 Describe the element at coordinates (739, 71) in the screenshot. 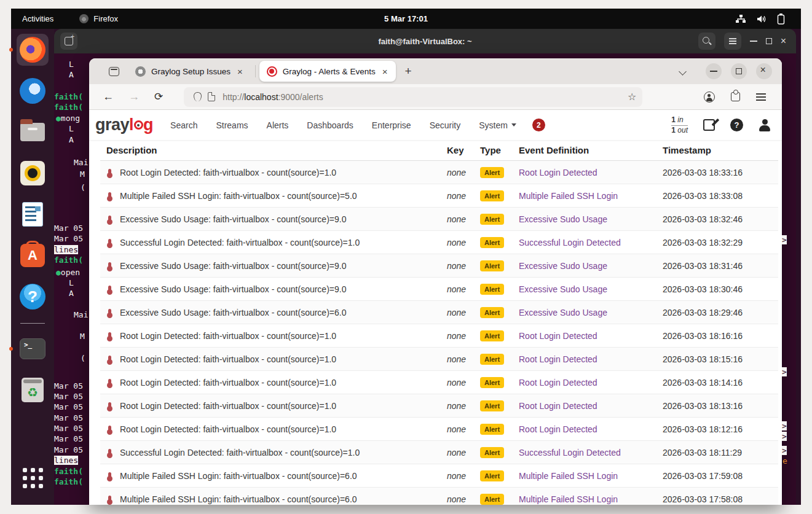

I see `window-maximize-button` at that location.